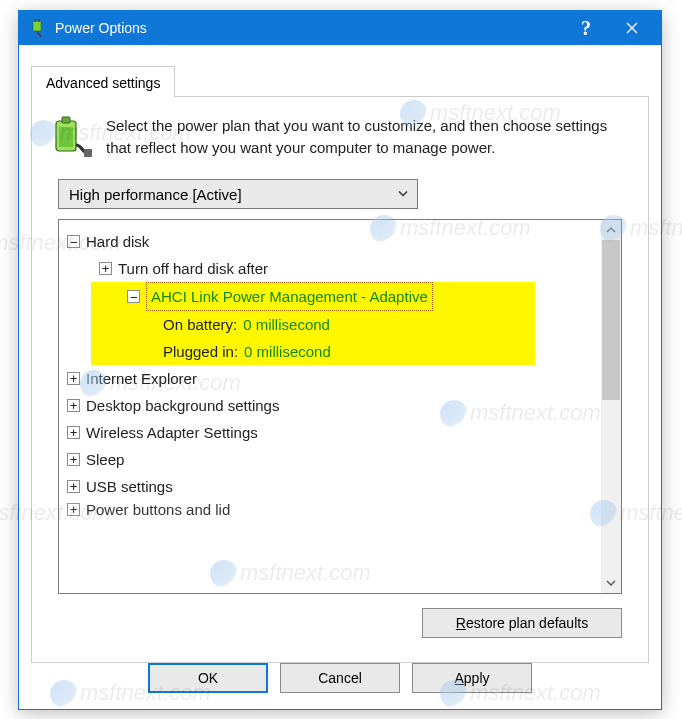  I want to click on help-button: ?, so click(586, 28).